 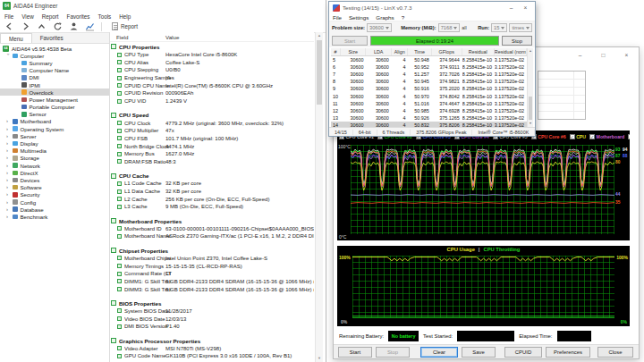 I want to click on aida-menu-view: View, so click(x=28, y=16).